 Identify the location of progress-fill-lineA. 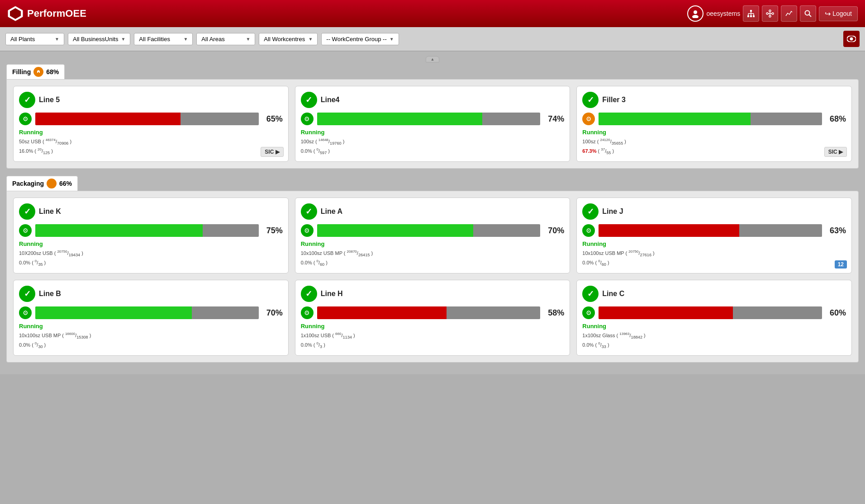
(395, 231).